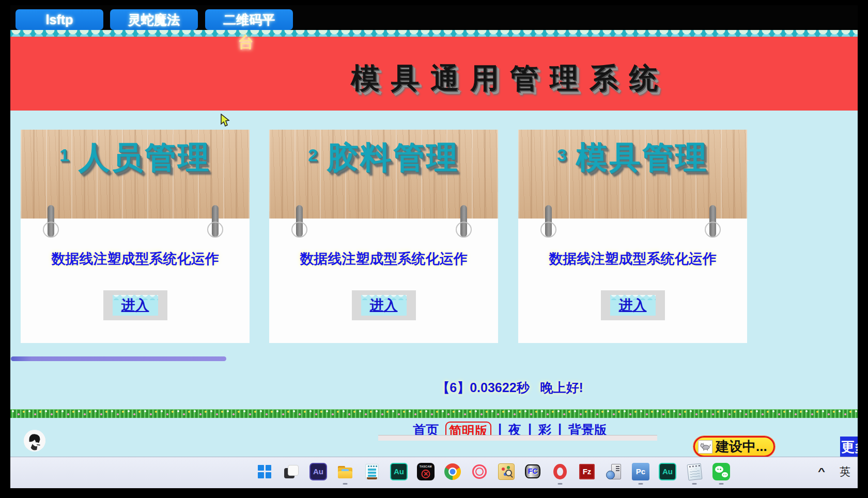  What do you see at coordinates (265, 472) in the screenshot?
I see `windows-start-icon` at bounding box center [265, 472].